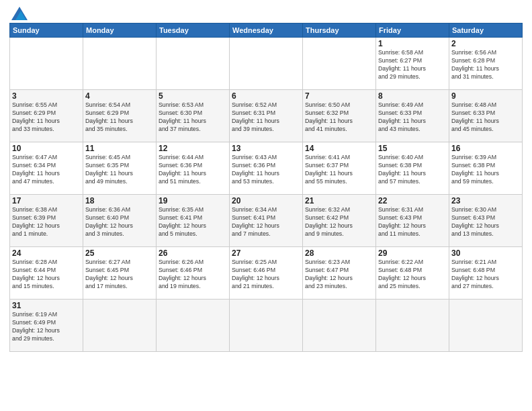 The image size is (532, 411). What do you see at coordinates (266, 222) in the screenshot?
I see `day-info: Sunrise: 6:34 AM Sunset: 6:41 PM Dayligh…` at bounding box center [266, 222].